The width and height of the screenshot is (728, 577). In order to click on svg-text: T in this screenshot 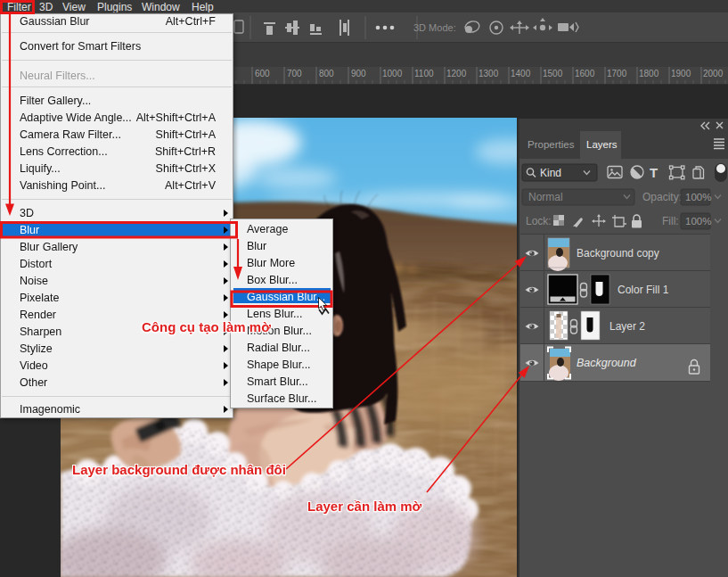, I will do `click(654, 173)`.